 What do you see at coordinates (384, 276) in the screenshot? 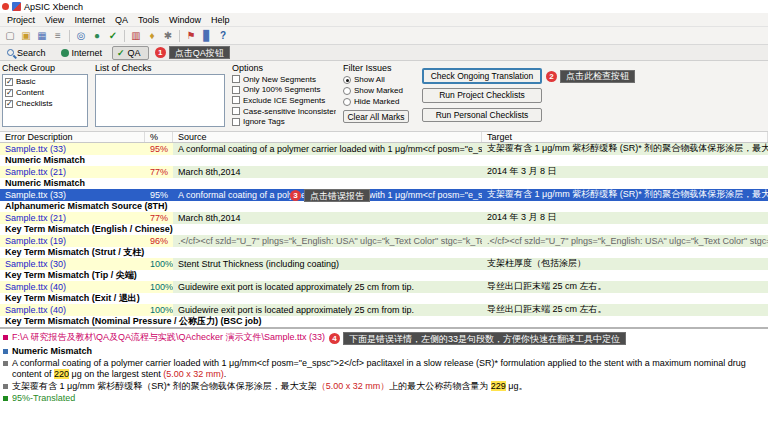
I see `table-group-row: Key Term Mismatch (Tip / 尖端)` at bounding box center [384, 276].